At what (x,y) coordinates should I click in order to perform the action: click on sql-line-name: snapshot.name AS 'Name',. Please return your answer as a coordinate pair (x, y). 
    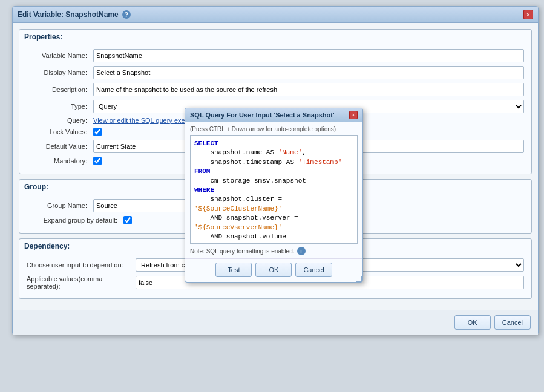
    Looking at the image, I should click on (274, 152).